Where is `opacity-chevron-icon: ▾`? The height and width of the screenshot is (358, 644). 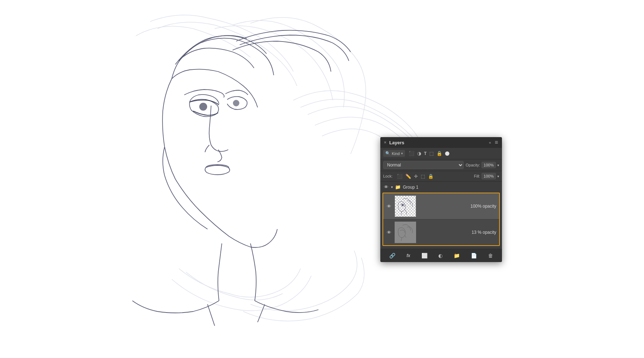 opacity-chevron-icon: ▾ is located at coordinates (498, 165).